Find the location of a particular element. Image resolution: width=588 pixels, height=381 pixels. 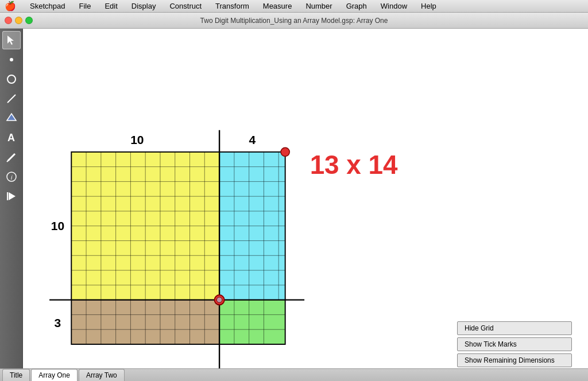

tab-array-two: Array Two is located at coordinates (102, 375).